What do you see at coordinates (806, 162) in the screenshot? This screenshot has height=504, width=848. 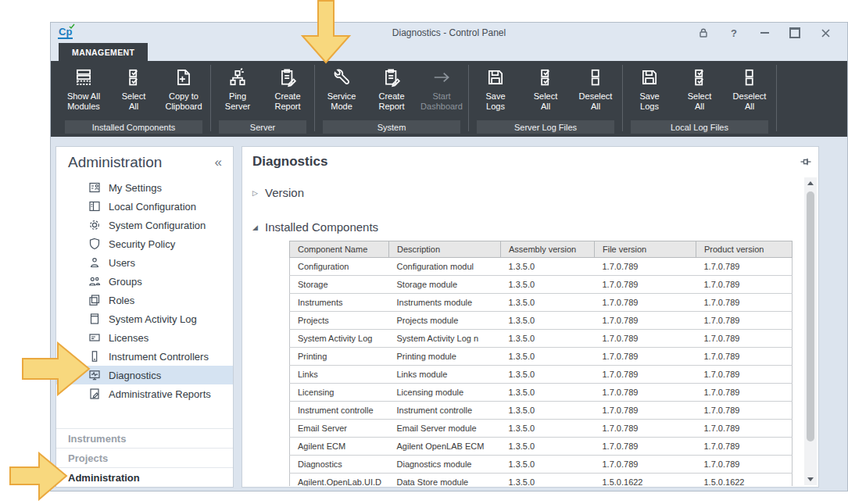 I see `pin-icon` at bounding box center [806, 162].